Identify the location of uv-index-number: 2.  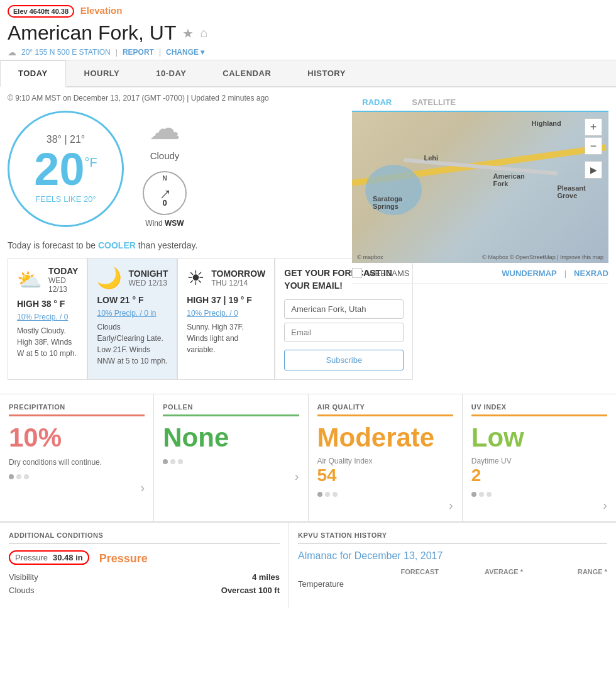
(539, 475).